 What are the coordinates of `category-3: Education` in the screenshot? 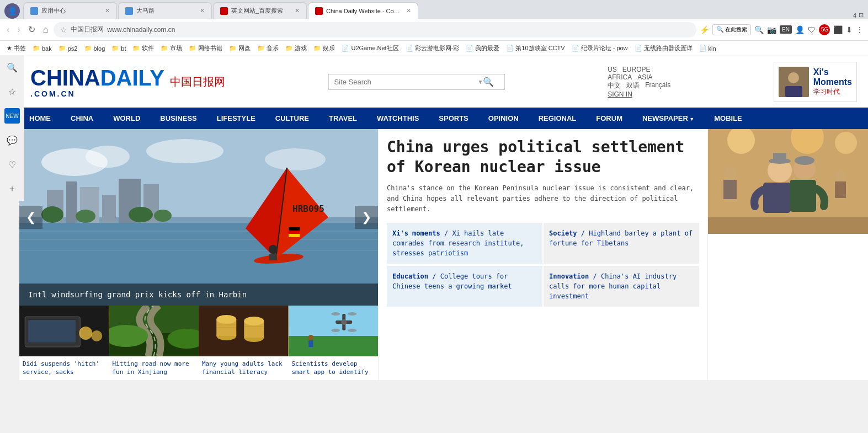 It's located at (411, 276).